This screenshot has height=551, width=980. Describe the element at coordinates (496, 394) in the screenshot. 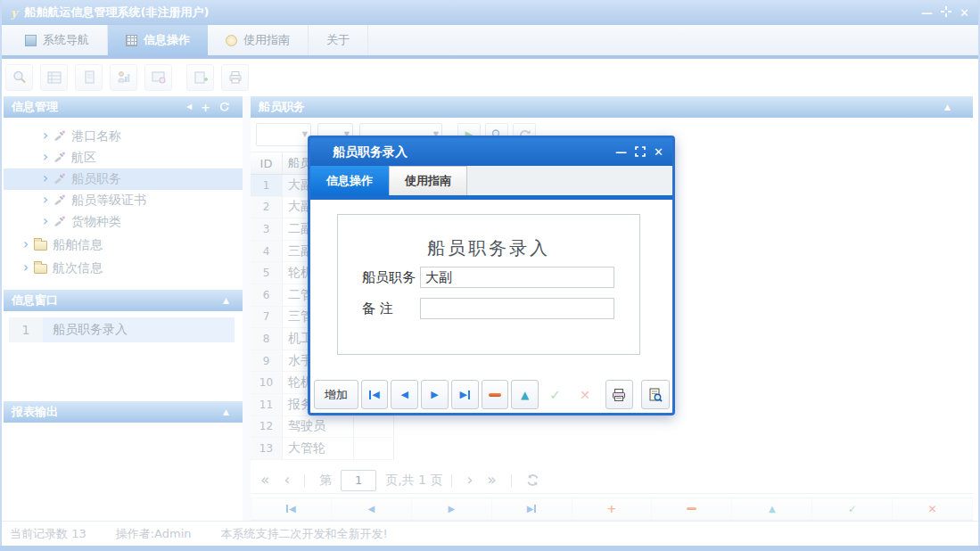

I see `delete-record-button` at that location.